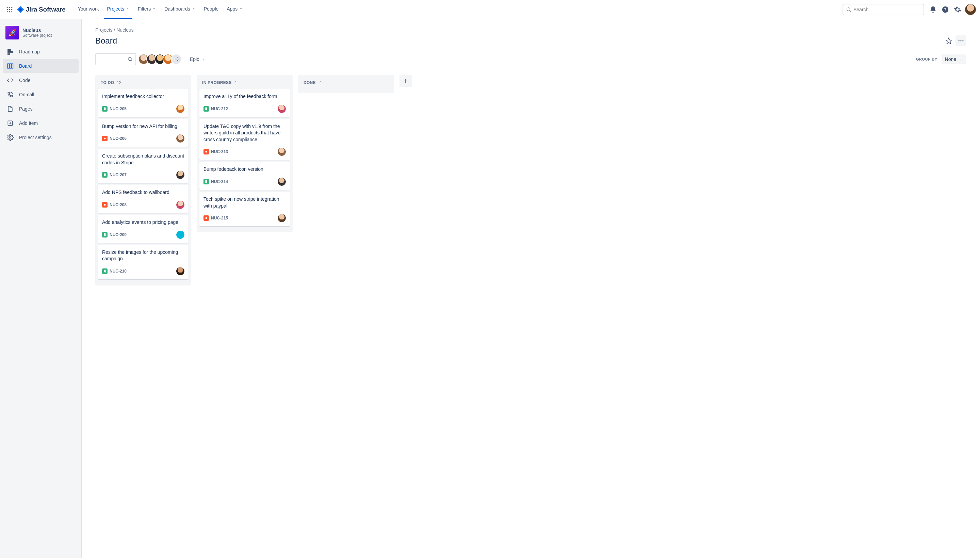 This screenshot has width=980, height=558. Describe the element at coordinates (41, 35) in the screenshot. I see `project-header: 🚀 Nucleus Software project` at that location.